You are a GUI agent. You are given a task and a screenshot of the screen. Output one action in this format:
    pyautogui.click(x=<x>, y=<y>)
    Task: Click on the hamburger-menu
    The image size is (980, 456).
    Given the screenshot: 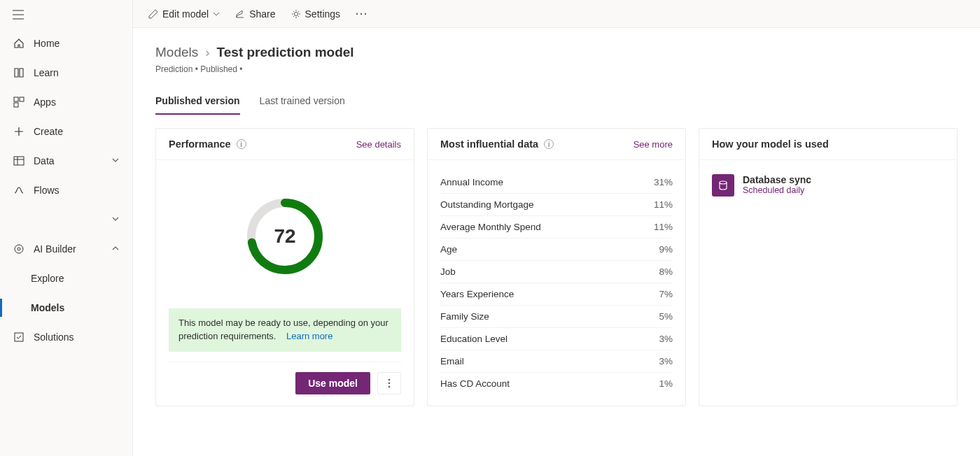 What is the action you would take?
    pyautogui.click(x=66, y=14)
    